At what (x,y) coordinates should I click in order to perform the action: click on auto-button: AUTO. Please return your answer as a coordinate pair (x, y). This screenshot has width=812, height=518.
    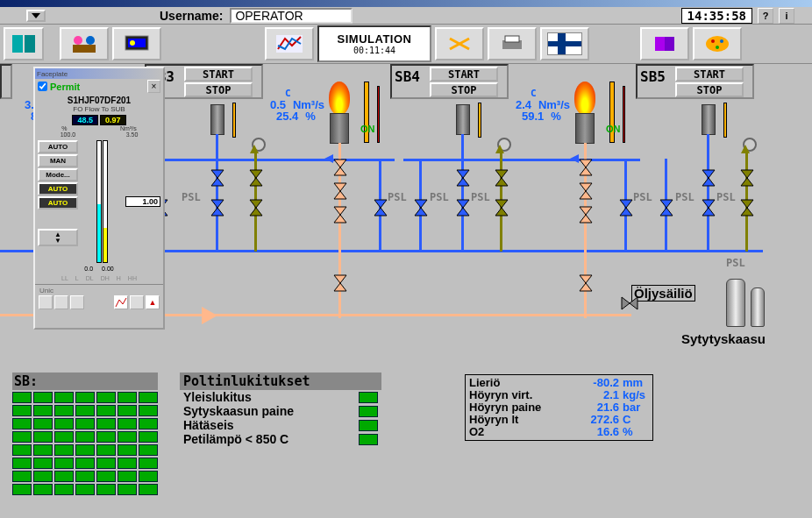
    Looking at the image, I should click on (58, 147).